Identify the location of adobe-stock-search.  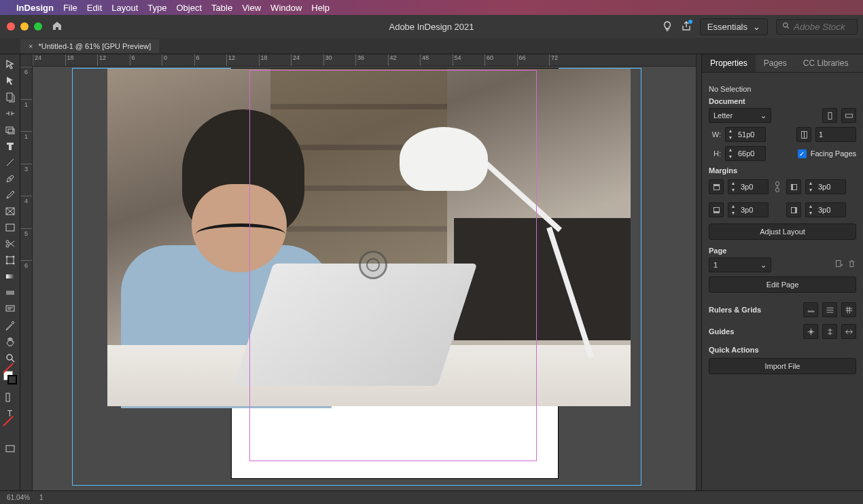
(817, 27).